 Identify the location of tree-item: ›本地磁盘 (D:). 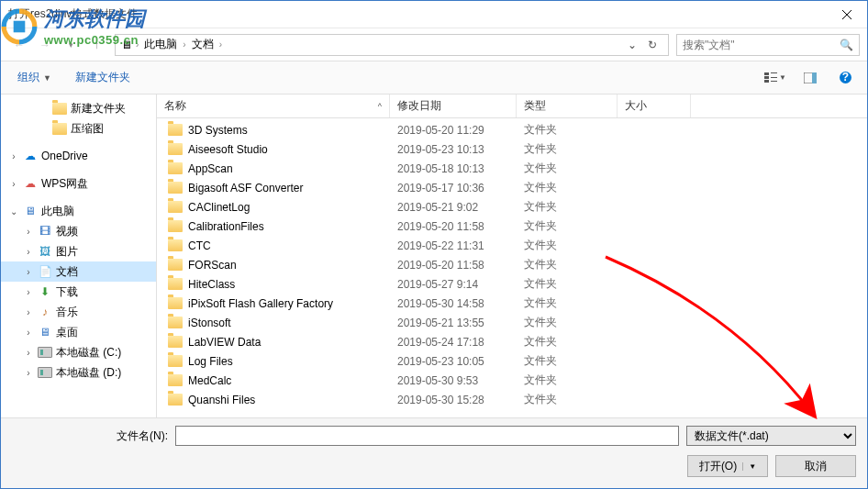
(79, 372).